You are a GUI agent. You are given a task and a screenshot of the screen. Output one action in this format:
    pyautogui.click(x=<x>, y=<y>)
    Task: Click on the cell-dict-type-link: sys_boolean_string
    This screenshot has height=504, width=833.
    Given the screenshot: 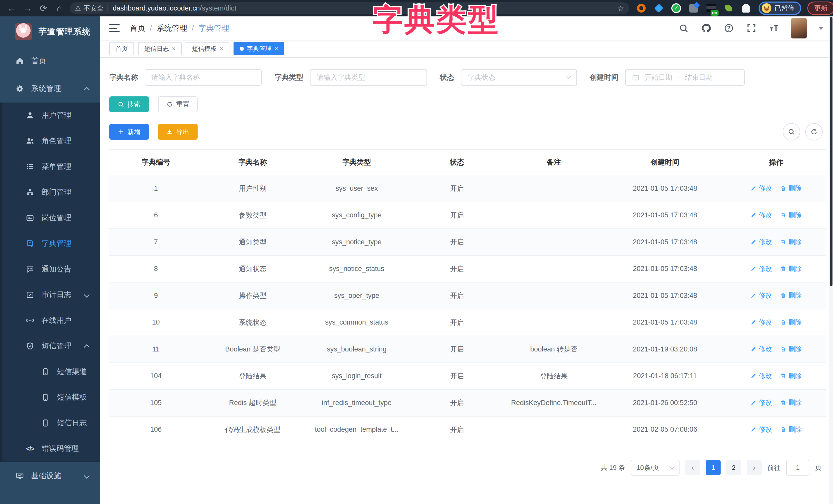 What is the action you would take?
    pyautogui.click(x=357, y=349)
    